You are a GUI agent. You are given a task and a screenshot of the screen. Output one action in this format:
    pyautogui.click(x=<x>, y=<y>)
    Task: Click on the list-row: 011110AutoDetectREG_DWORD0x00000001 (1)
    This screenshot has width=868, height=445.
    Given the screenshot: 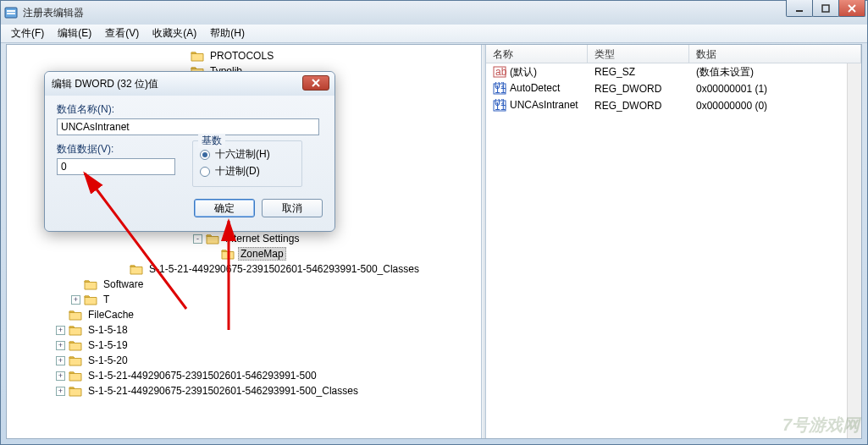 What is the action you would take?
    pyautogui.click(x=674, y=89)
    